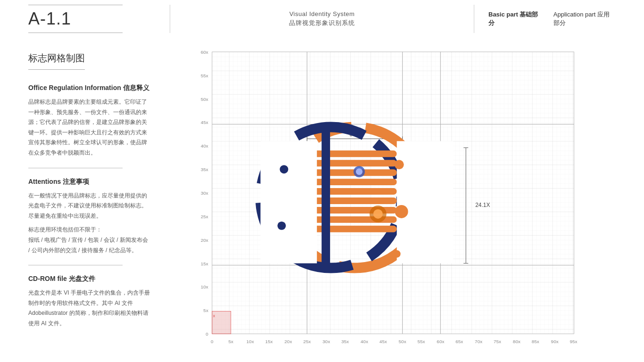 This screenshot has width=644, height=362. What do you see at coordinates (90, 88) in the screenshot?
I see `info-regulation-title: Office Regulation Information 信息释义` at bounding box center [90, 88].